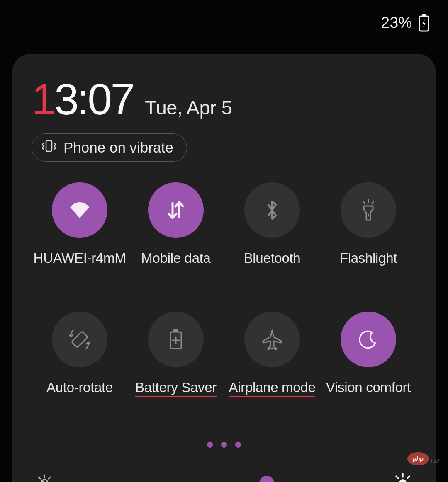 This screenshot has height=482, width=448. What do you see at coordinates (368, 339) in the screenshot?
I see `tile-vision-comfort-circle` at bounding box center [368, 339].